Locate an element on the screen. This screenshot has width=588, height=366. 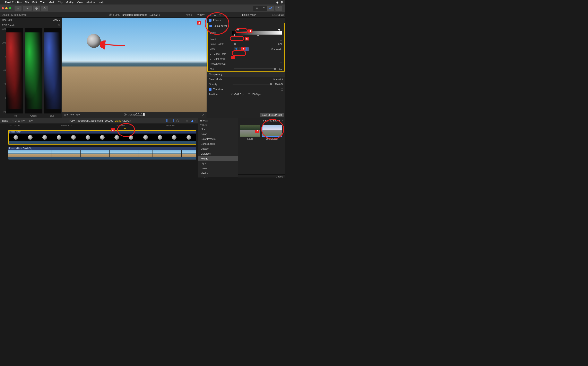
fx-cat-keying: Keying is located at coordinates (218, 159).